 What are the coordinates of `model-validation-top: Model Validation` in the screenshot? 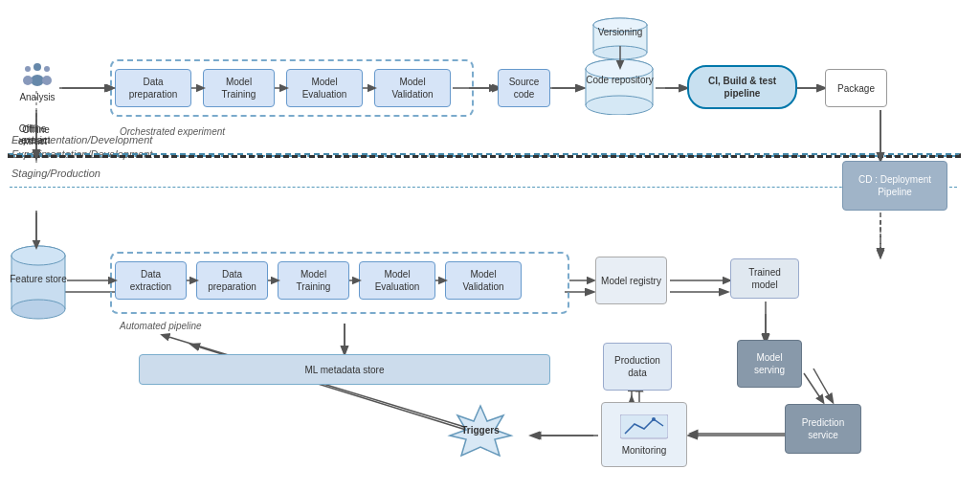 It's located at (412, 88).